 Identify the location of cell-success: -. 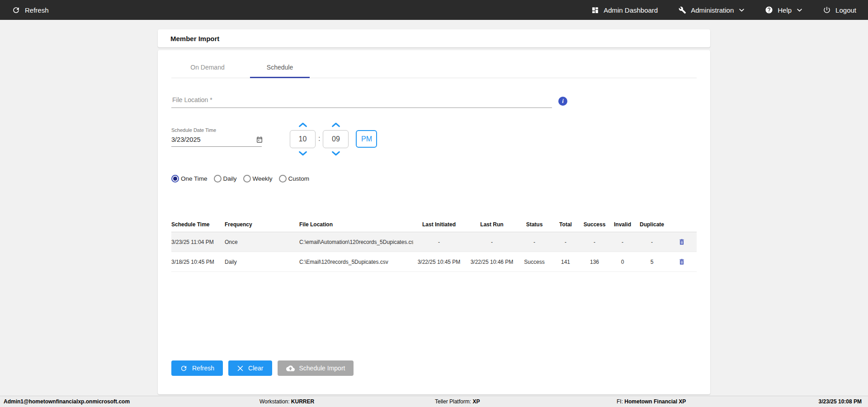
(596, 242).